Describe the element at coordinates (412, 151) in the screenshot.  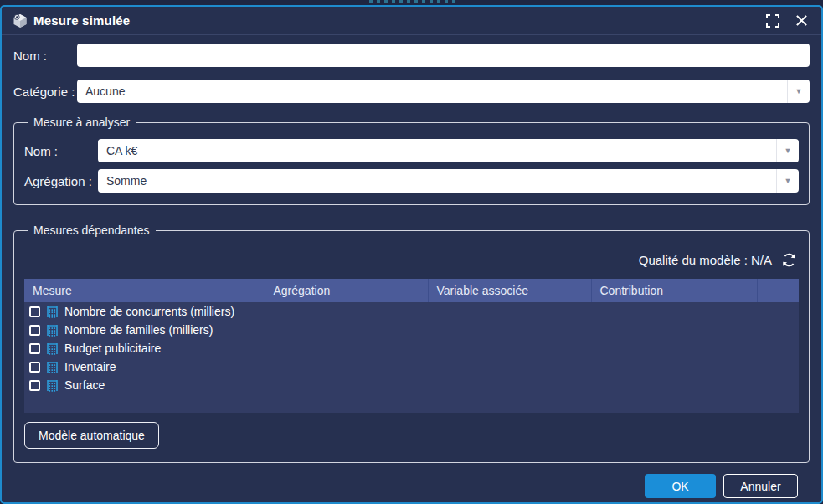
I see `measure-name-row: Nom : CA k€ ▼` at that location.